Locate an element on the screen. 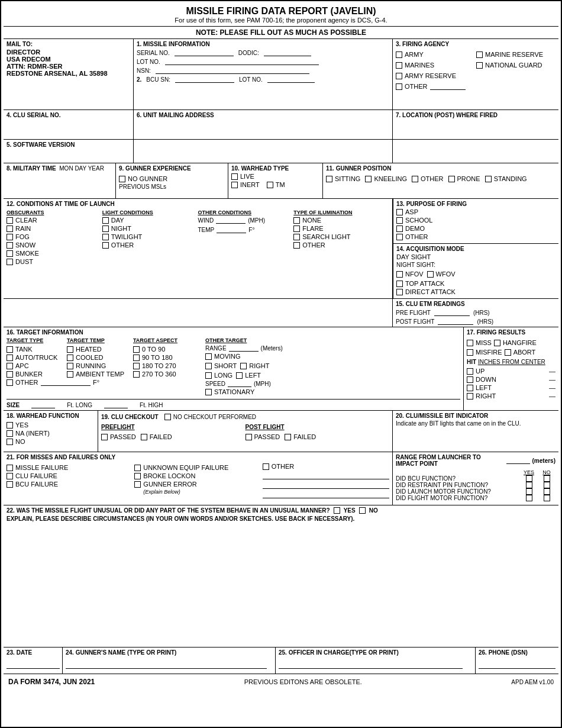  live-checkbox is located at coordinates (234, 176).